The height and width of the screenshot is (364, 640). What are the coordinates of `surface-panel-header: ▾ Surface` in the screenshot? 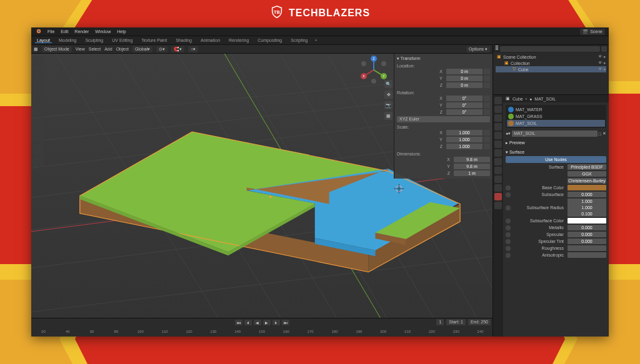 It's located at (556, 152).